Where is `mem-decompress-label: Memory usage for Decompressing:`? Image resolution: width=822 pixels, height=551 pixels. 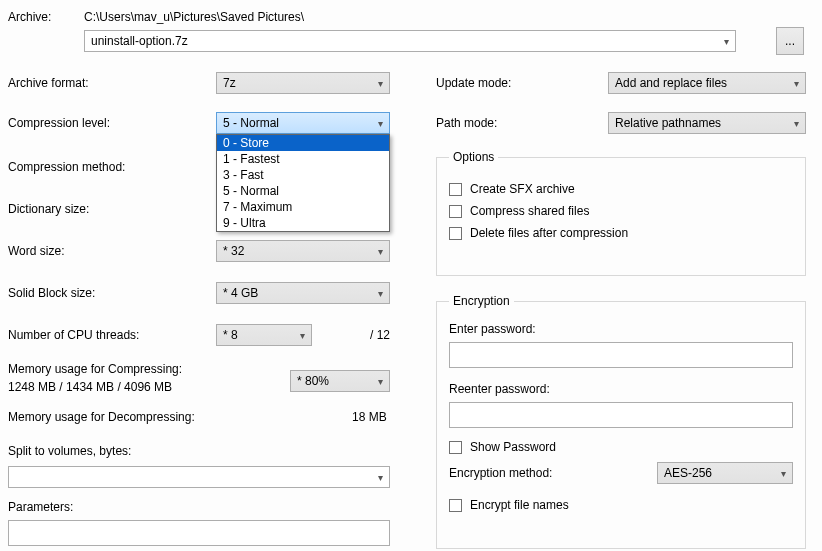 mem-decompress-label: Memory usage for Decompressing: is located at coordinates (102, 417).